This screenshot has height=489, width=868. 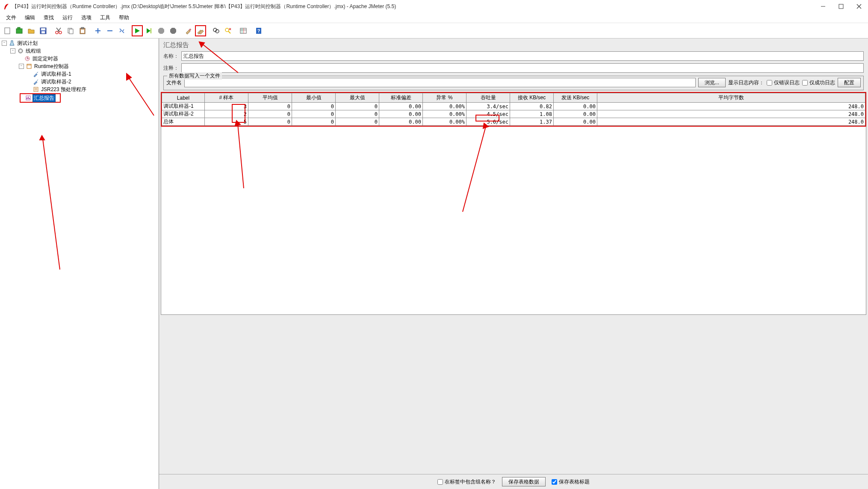 I want to click on filename-label: 文件名, so click(x=174, y=83).